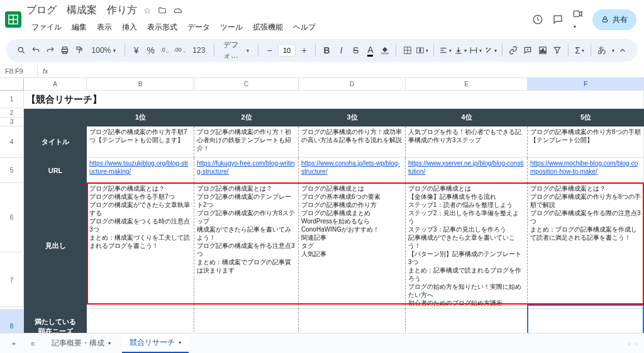 This screenshot has width=644, height=353. Describe the element at coordinates (467, 142) in the screenshot. I see `cell-title-4: 人気ブログを作る！初心者でもできる記事構成の作り方3ステップ` at that location.